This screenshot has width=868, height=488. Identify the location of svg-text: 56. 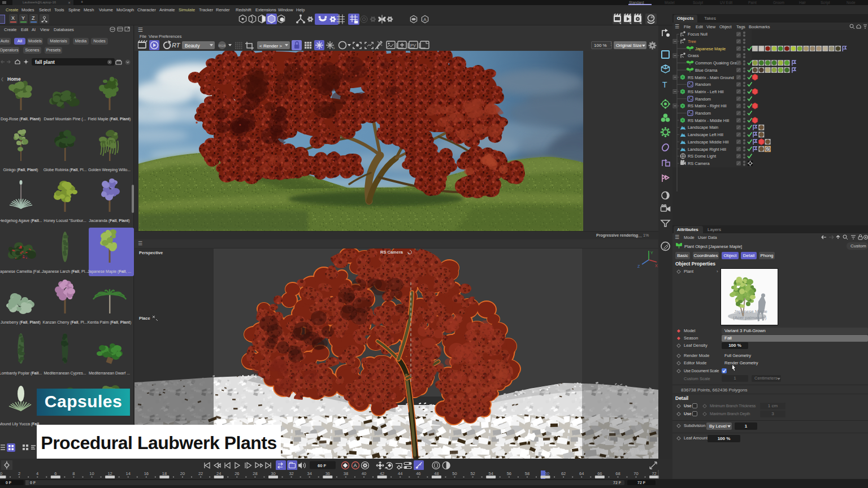
(509, 473).